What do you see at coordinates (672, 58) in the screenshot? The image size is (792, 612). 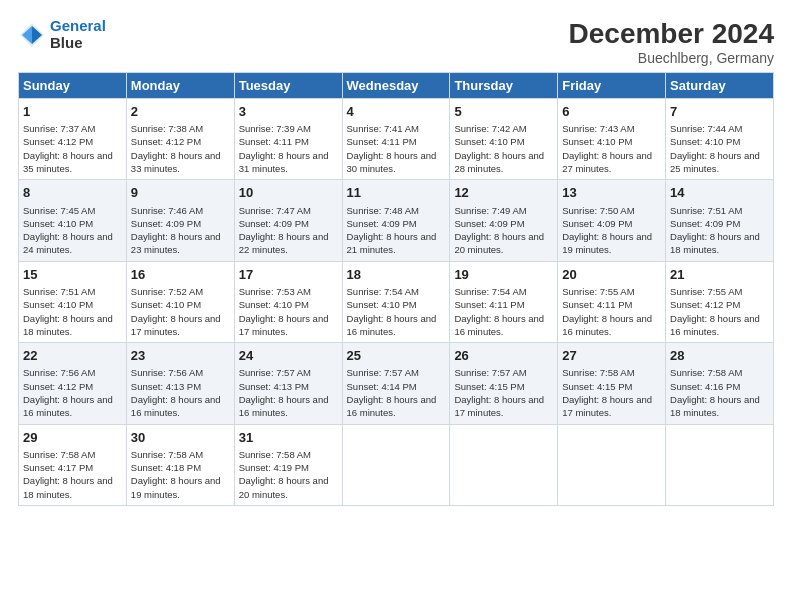 I see `subtitle: Buechlberg, Germany` at bounding box center [672, 58].